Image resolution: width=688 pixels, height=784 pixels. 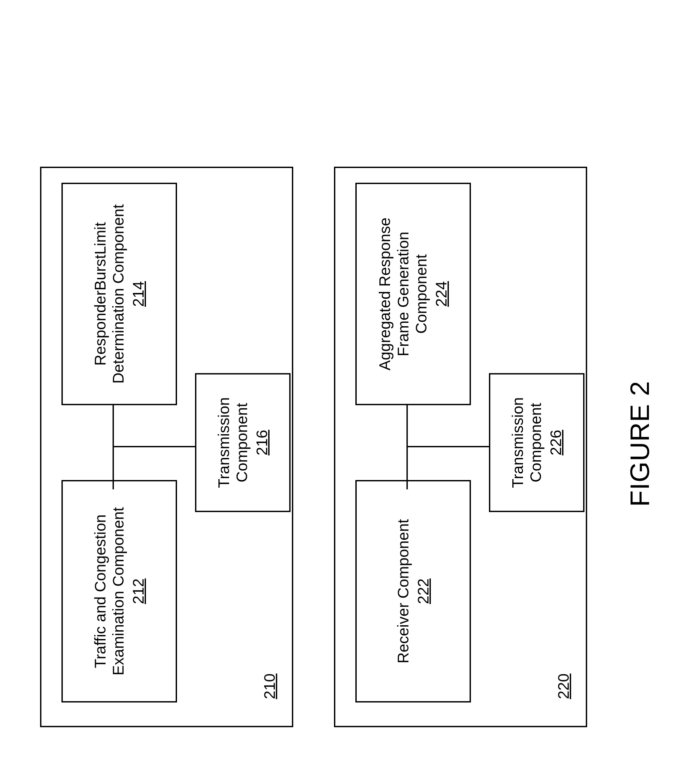 I want to click on box-212: Traffic and Congestion Examination Compo…, so click(x=119, y=591).